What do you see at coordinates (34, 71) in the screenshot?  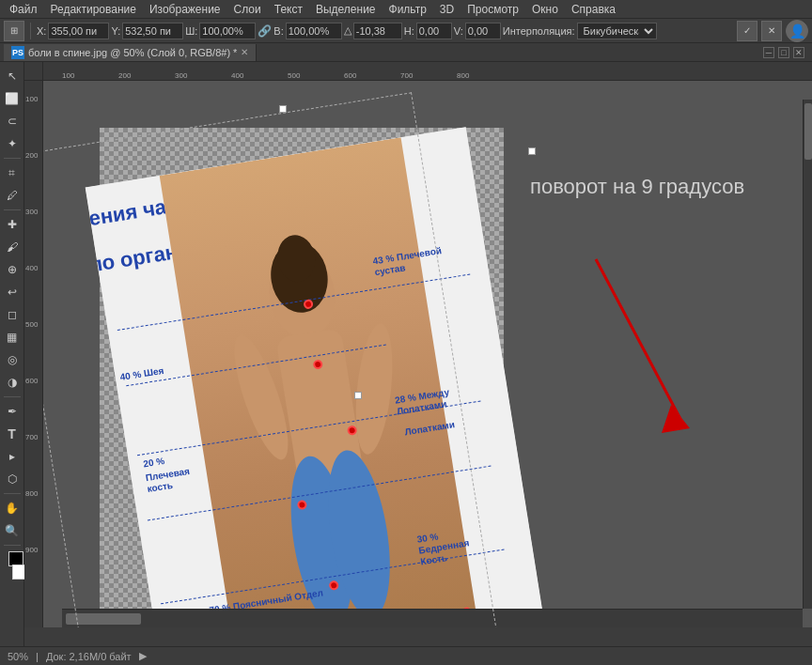 I see `ruler-corner` at bounding box center [34, 71].